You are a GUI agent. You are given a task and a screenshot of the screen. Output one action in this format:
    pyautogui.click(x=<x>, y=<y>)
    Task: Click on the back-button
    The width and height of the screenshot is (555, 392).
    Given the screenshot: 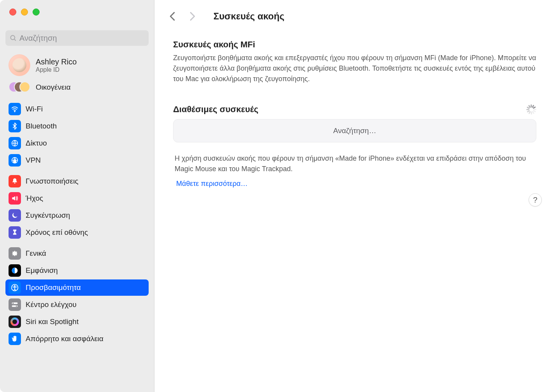 What is the action you would take?
    pyautogui.click(x=172, y=16)
    